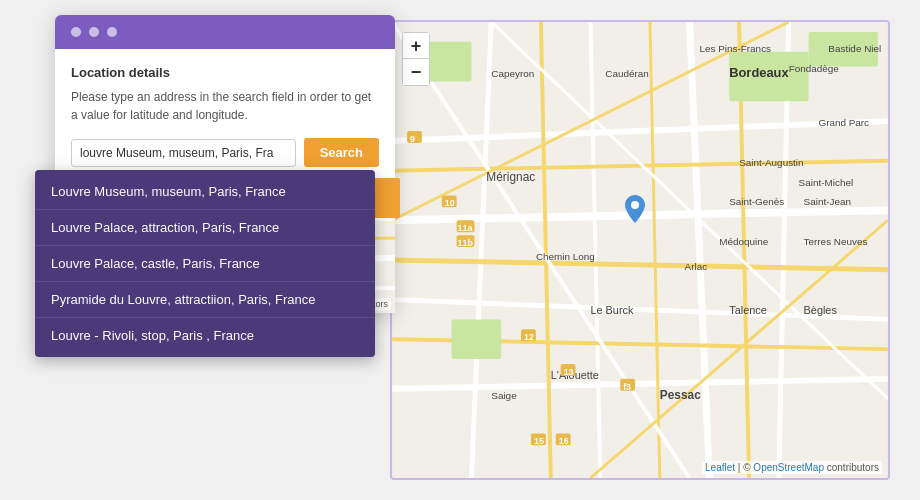 This screenshot has height=500, width=920. What do you see at coordinates (539, 441) in the screenshot?
I see `svg-text: 15` at bounding box center [539, 441].